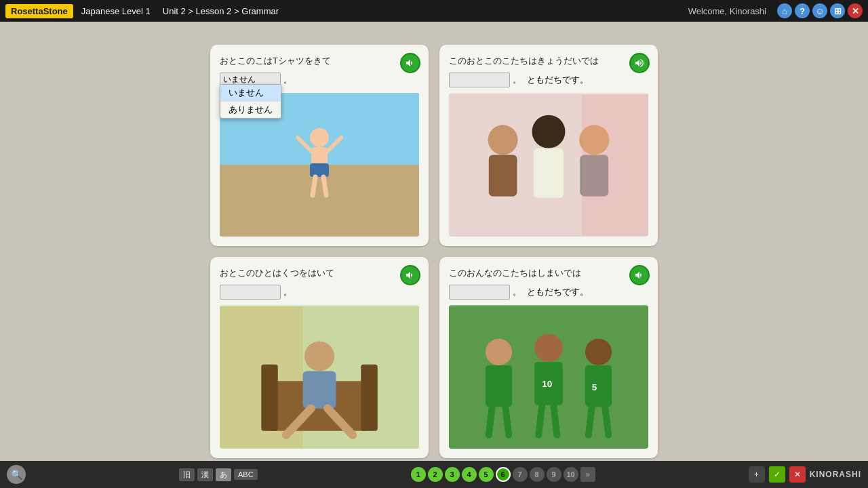 The height and width of the screenshot is (488, 868). I want to click on top-bar: RosettaStone Japanese Level 1 Unit 2 > L…, so click(434, 11).